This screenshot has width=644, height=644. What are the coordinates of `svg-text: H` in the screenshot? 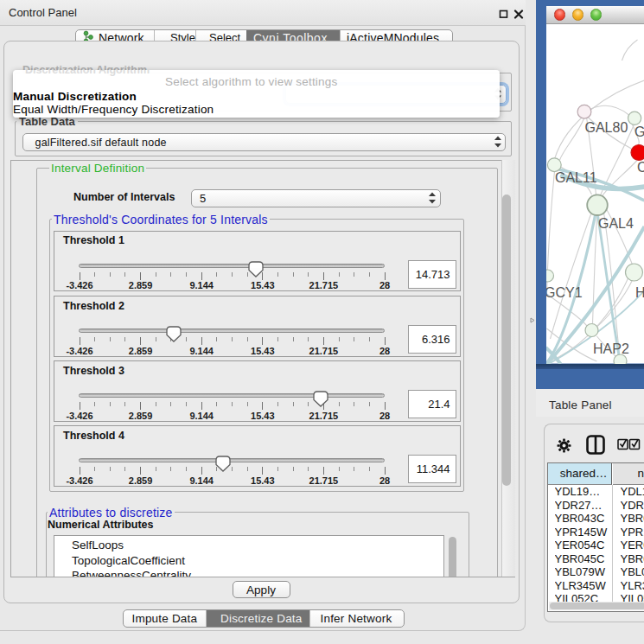 It's located at (640, 292).